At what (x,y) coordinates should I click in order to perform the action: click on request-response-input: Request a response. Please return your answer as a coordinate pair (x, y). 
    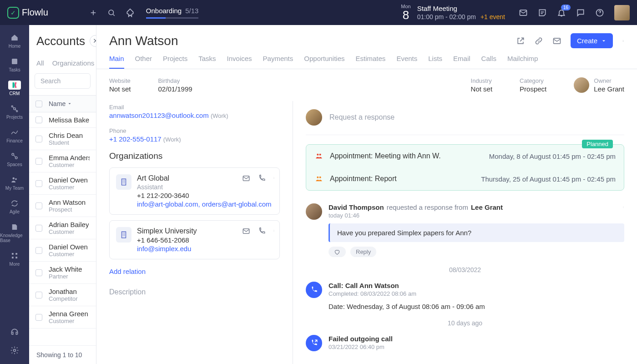
    Looking at the image, I should click on (465, 122).